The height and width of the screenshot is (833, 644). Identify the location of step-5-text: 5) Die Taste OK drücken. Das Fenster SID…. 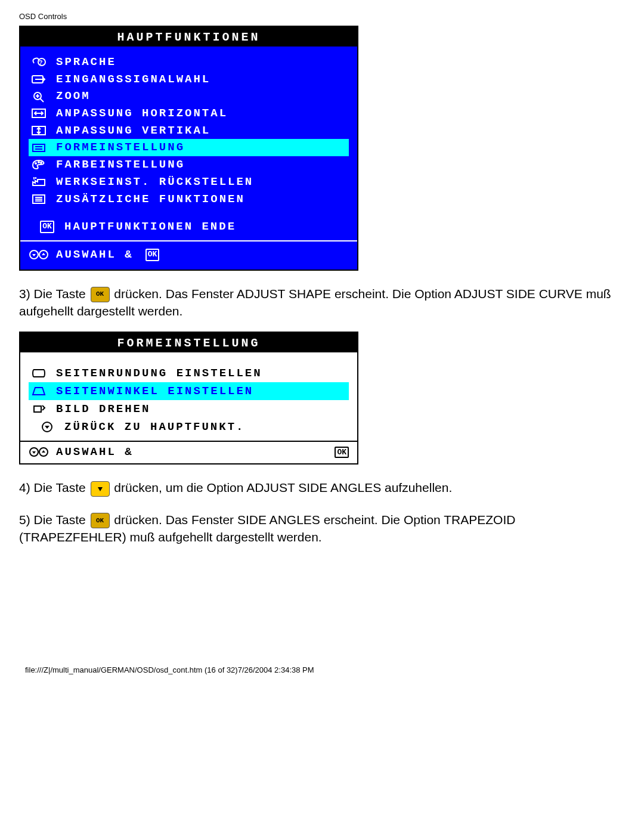
(322, 528).